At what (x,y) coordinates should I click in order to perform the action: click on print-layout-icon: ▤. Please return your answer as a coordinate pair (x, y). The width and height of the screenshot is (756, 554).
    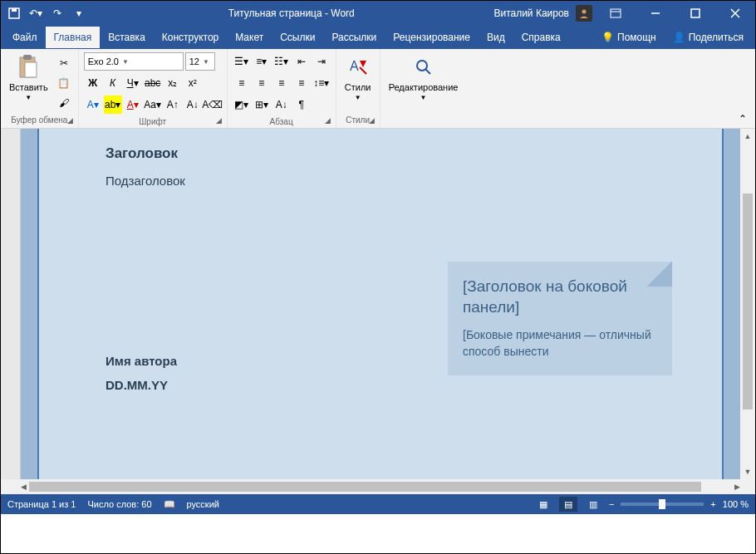
    Looking at the image, I should click on (568, 504).